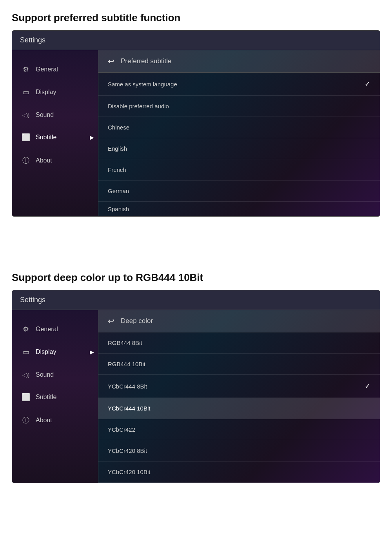  What do you see at coordinates (44, 161) in the screenshot?
I see `sidebar-label-about-1: About` at bounding box center [44, 161].